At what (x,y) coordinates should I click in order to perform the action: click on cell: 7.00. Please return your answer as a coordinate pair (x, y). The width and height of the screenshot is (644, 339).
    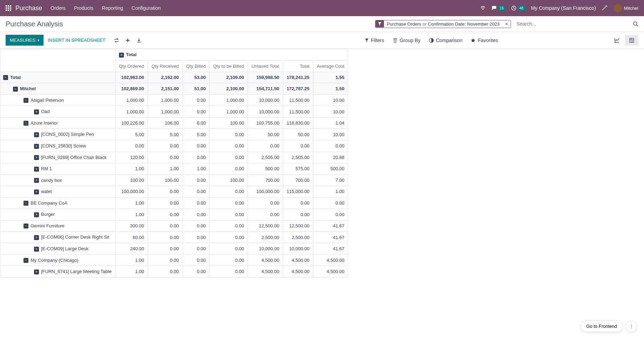
    Looking at the image, I should click on (331, 180).